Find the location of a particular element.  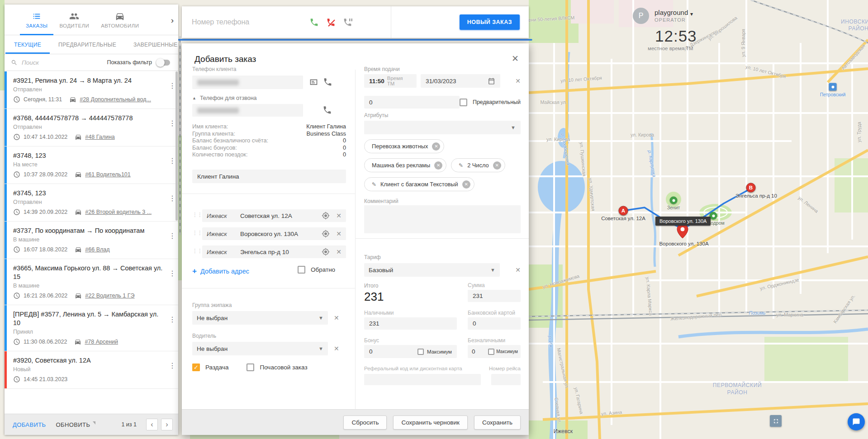

clear-date-icon: ✕ is located at coordinates (518, 81).